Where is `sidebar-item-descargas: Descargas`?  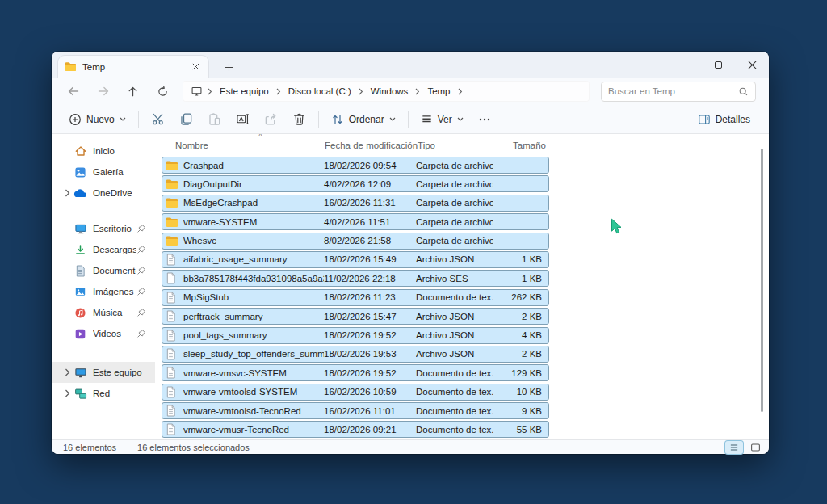
sidebar-item-descargas: Descargas is located at coordinates (103, 250).